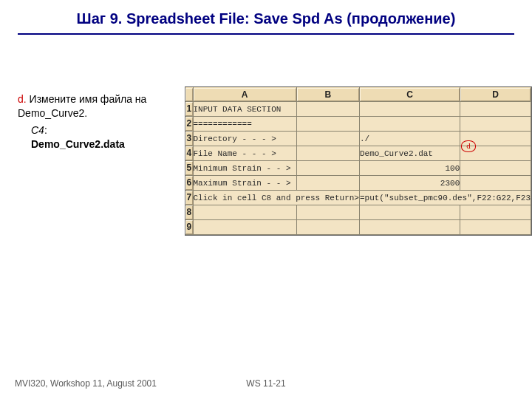 This screenshot has height=399, width=532. What do you see at coordinates (189, 198) in the screenshot?
I see `row-header: 7` at bounding box center [189, 198].